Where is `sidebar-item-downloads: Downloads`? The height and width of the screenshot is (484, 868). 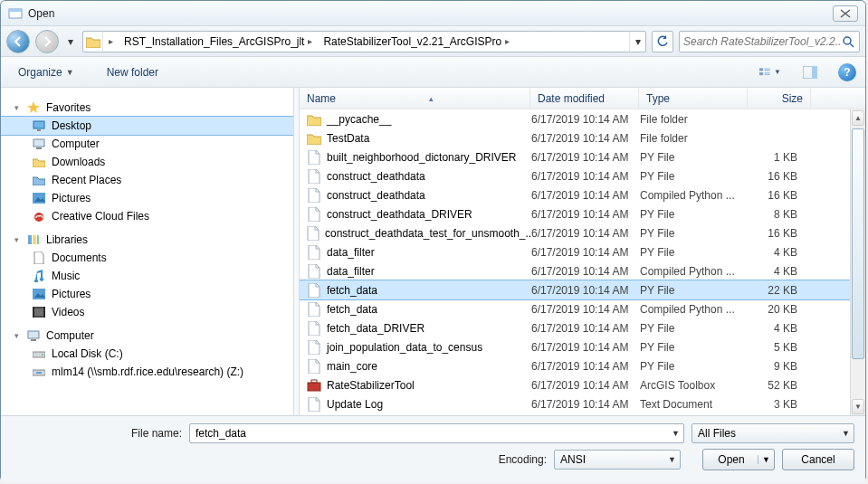
sidebar-item-downloads: Downloads is located at coordinates (150, 162).